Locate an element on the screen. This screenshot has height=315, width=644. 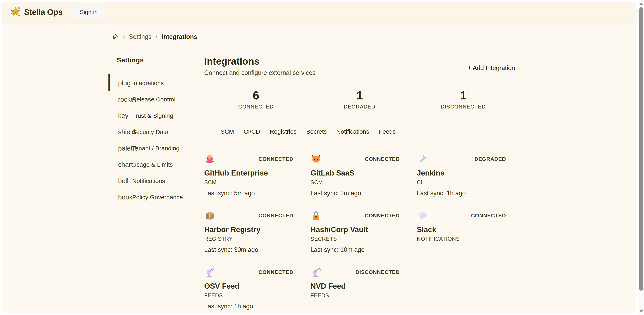
integration-name: NVD Feed is located at coordinates (360, 286).